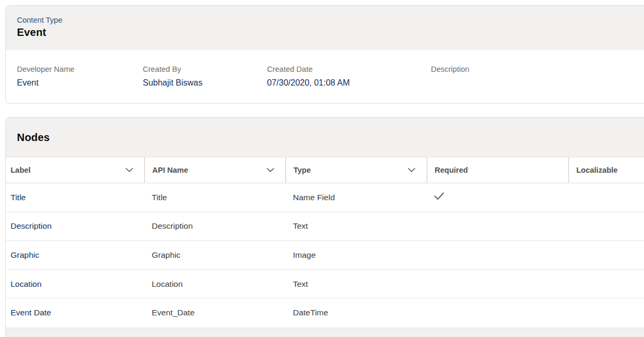 The width and height of the screenshot is (644, 337). What do you see at coordinates (205, 70) in the screenshot?
I see `field-label: Created By` at bounding box center [205, 70].